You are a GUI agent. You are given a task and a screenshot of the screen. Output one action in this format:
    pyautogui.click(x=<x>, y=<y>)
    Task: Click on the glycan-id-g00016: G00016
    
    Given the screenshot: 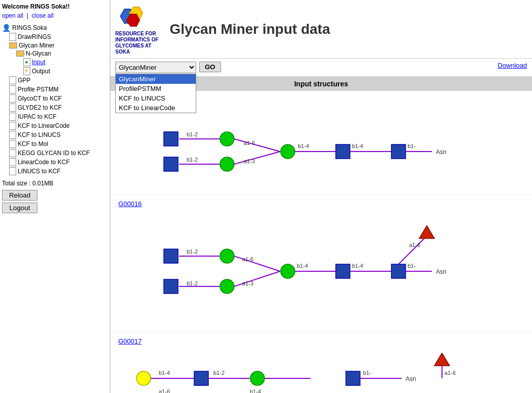 What is the action you would take?
    pyautogui.click(x=130, y=204)
    